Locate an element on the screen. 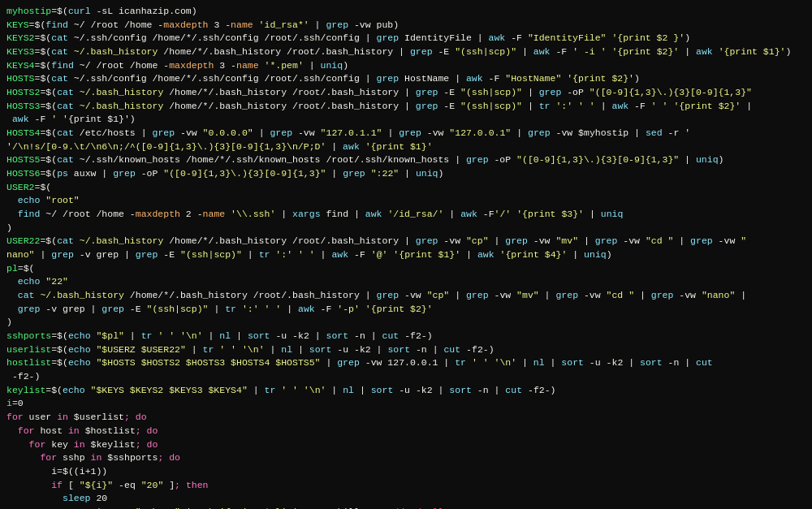 This screenshot has height=509, width=812. code-line: for key in $keylist; do is located at coordinates (406, 445).